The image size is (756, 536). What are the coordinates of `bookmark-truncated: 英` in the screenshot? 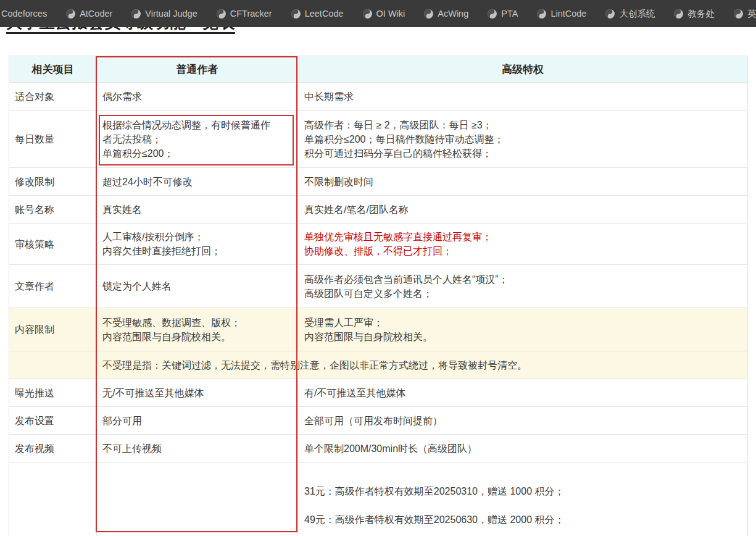 It's located at (744, 14).